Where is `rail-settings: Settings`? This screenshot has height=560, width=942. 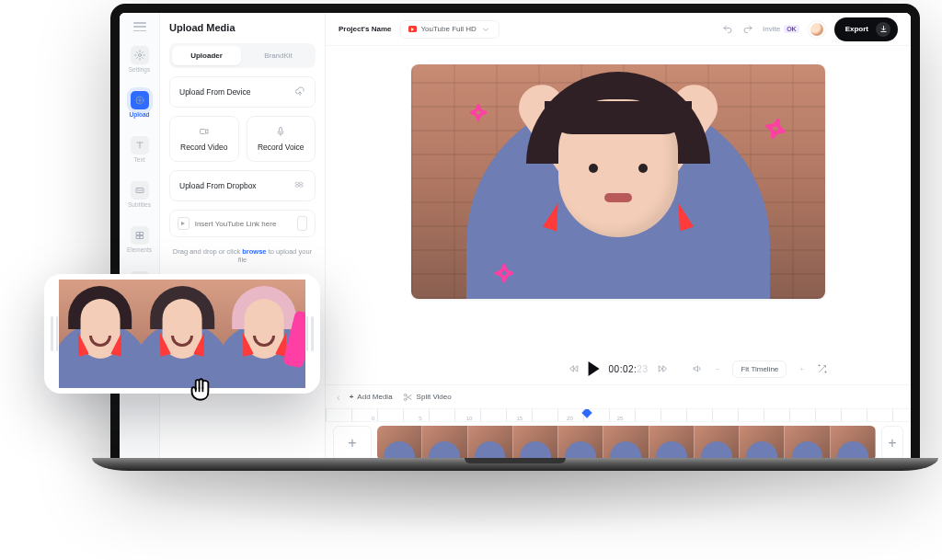
rail-settings: Settings is located at coordinates (140, 59).